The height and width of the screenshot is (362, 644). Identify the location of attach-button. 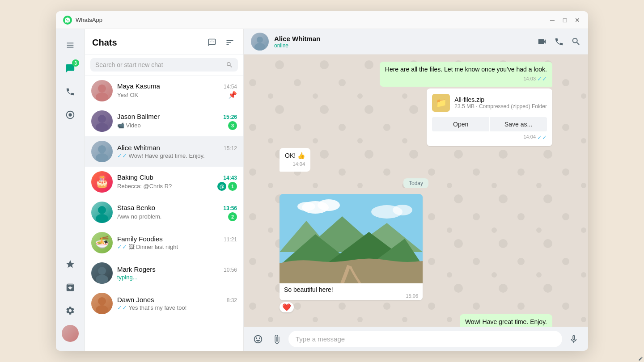
(277, 339).